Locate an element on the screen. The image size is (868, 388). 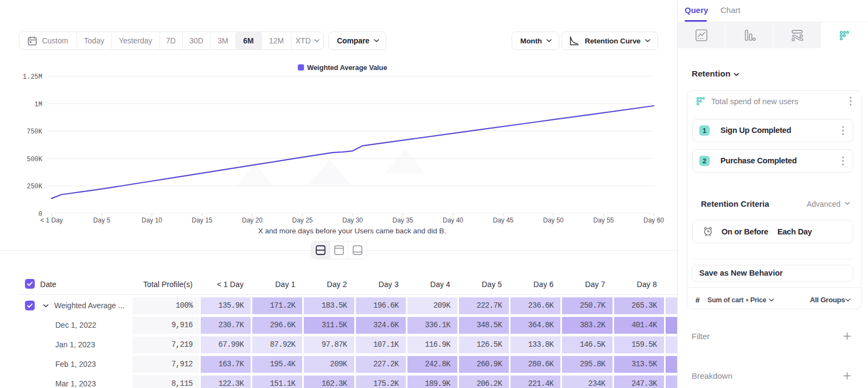
svg-text: Day 20 is located at coordinates (252, 220).